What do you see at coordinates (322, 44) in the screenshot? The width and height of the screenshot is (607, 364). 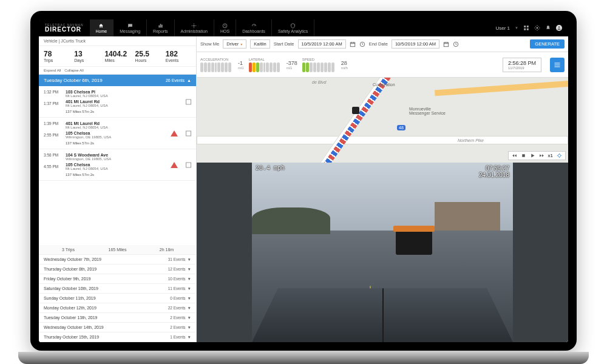 I see `start-date-input: 10/5/2019 12:00 AM` at bounding box center [322, 44].